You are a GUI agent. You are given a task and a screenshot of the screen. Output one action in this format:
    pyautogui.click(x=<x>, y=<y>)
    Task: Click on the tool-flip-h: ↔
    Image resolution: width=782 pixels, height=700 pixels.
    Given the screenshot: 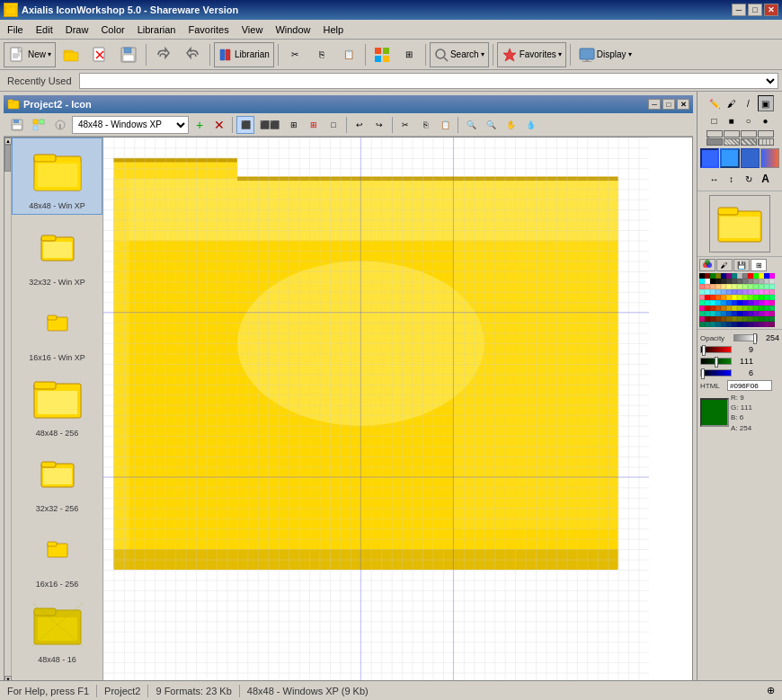 What is the action you would take?
    pyautogui.click(x=715, y=179)
    